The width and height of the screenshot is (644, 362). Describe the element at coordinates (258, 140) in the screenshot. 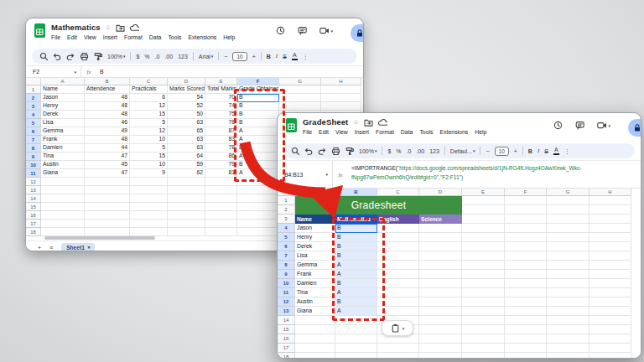

I see `cell: A` at that location.